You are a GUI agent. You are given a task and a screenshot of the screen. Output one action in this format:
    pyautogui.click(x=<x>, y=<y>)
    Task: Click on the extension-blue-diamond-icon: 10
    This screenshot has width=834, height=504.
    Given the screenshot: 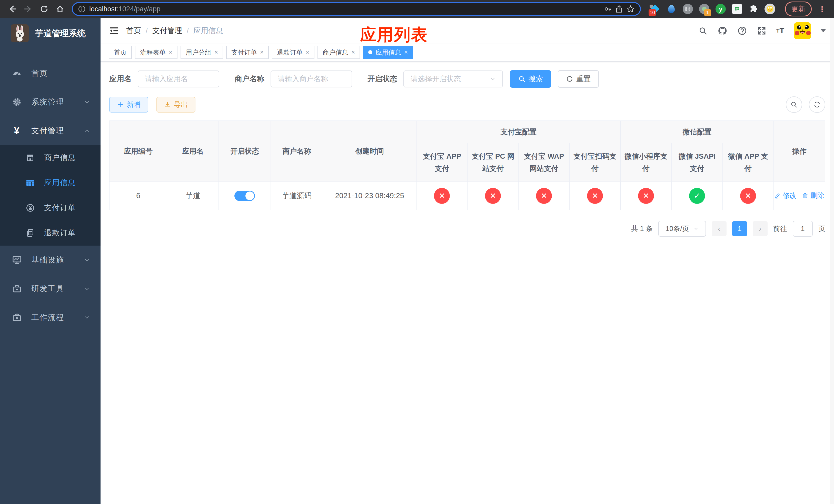 What is the action you would take?
    pyautogui.click(x=655, y=9)
    